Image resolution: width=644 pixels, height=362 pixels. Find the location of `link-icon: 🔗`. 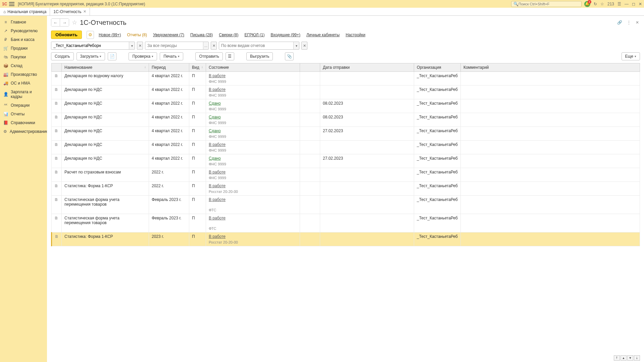

link-icon: 🔗 is located at coordinates (620, 22).